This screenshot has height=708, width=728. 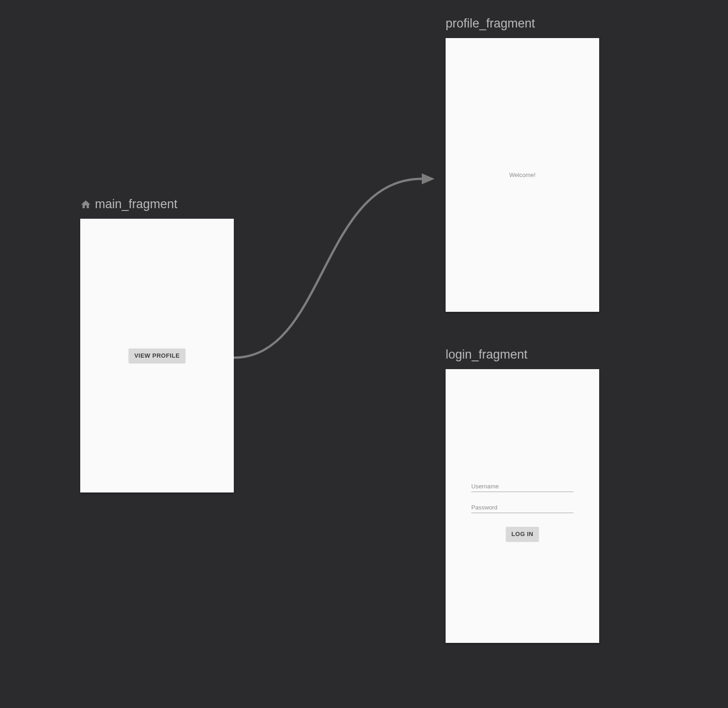 What do you see at coordinates (523, 355) in the screenshot?
I see `login-fragment-label-row: login_fragment` at bounding box center [523, 355].